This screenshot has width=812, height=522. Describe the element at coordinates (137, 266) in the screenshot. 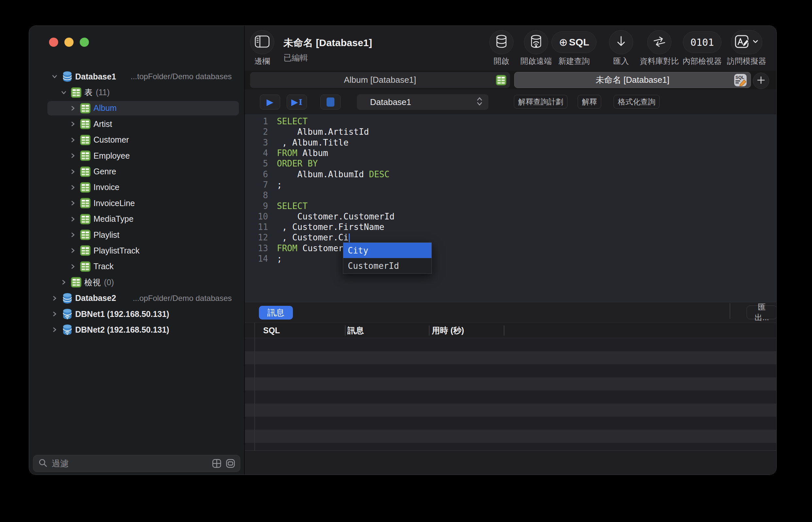

I see `tree-item-track: Track` at that location.